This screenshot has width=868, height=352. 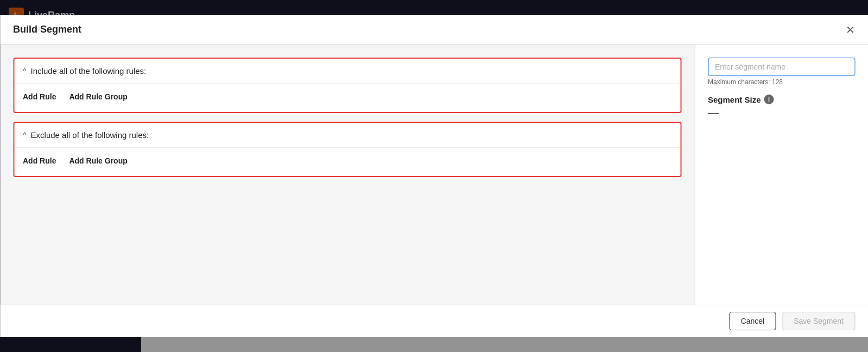 I want to click on exclude-add-rule-group-button: Add Rule Group, so click(x=98, y=161).